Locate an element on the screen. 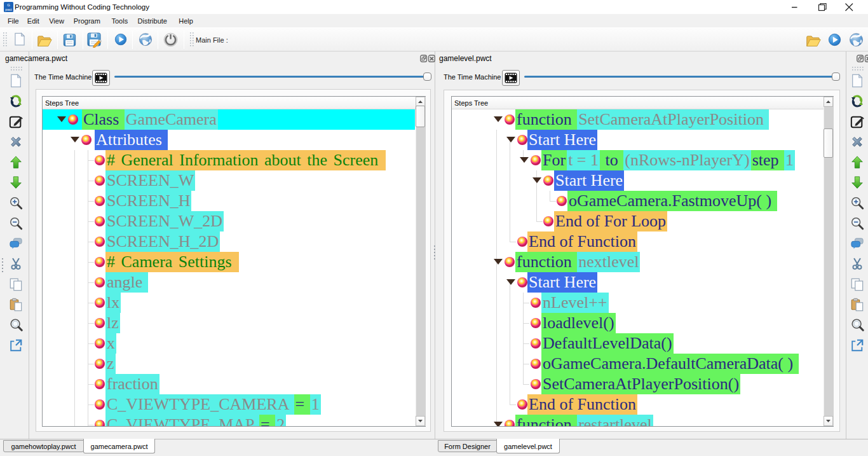 Image resolution: width=868 pixels, height=456 pixels. svg-text: pwct is located at coordinates (9, 10).